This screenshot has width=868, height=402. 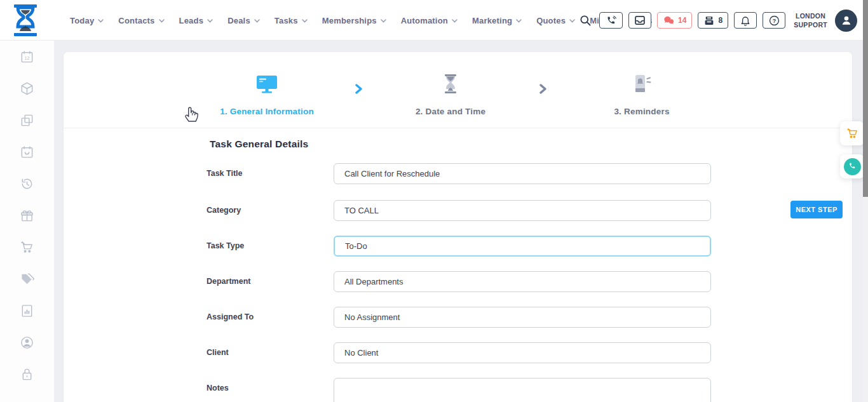 I want to click on client-input, so click(x=522, y=353).